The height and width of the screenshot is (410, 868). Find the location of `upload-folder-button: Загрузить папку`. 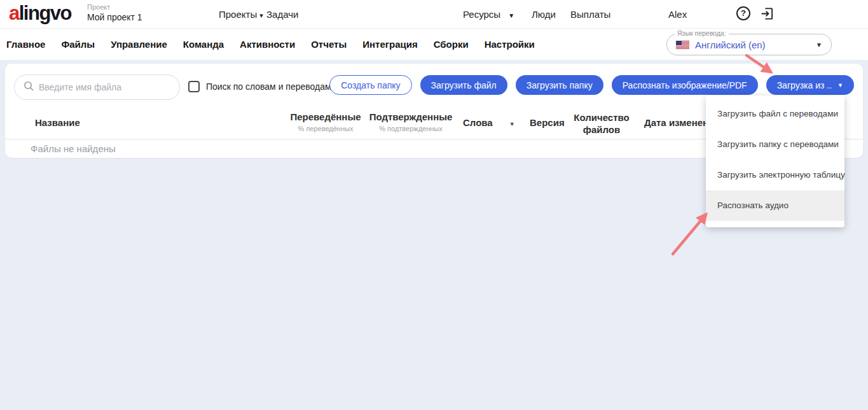

upload-folder-button: Загрузить папку is located at coordinates (560, 85).